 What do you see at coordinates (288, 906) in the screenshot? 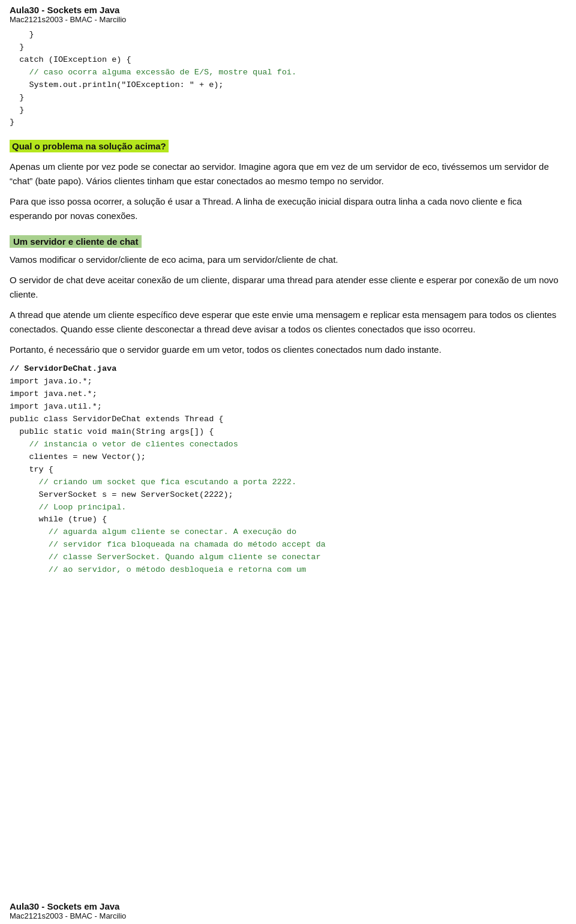
I see `footer-title: Aula30 - Sockets em Java` at bounding box center [288, 906].